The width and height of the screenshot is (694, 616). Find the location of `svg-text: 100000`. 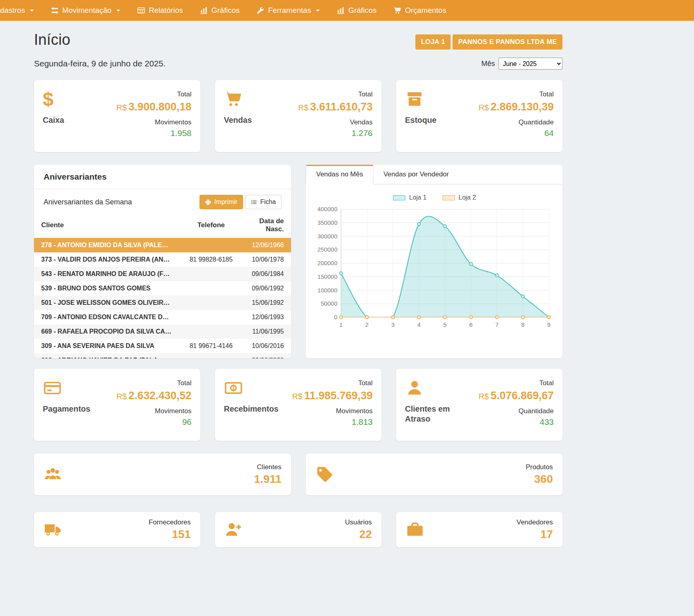

svg-text: 100000 is located at coordinates (327, 290).